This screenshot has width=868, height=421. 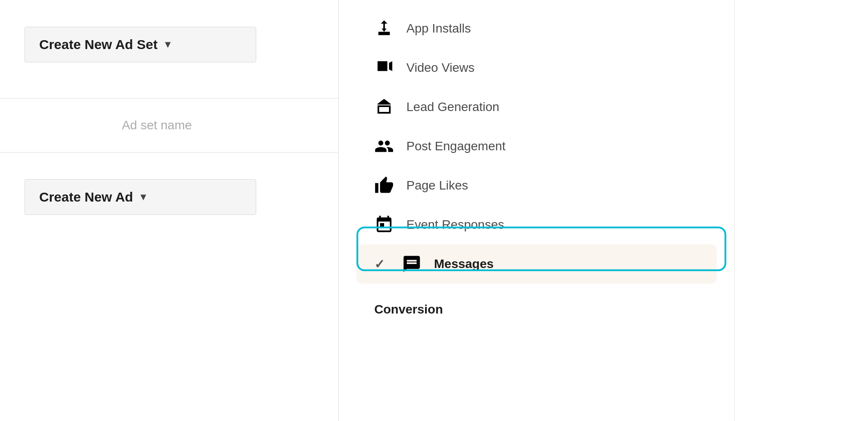 What do you see at coordinates (440, 68) in the screenshot?
I see `video-views-label: Video Views` at bounding box center [440, 68].